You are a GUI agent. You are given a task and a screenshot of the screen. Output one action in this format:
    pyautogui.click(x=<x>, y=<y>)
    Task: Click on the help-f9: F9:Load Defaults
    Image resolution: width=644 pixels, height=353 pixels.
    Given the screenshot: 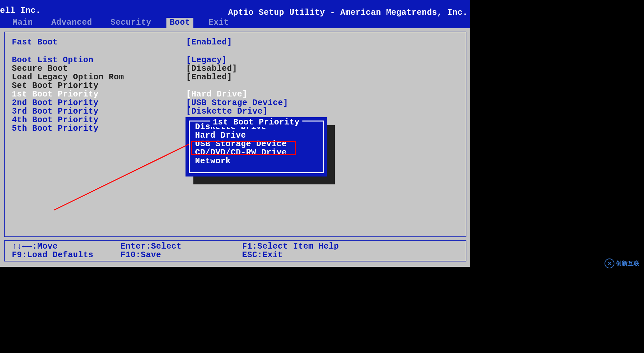 What is the action you would take?
    pyautogui.click(x=53, y=255)
    